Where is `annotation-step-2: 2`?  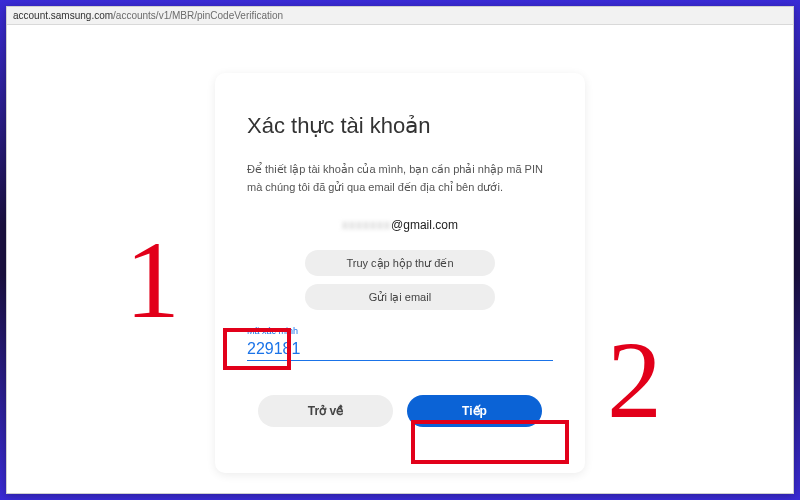
annotation-step-2: 2 is located at coordinates (634, 380).